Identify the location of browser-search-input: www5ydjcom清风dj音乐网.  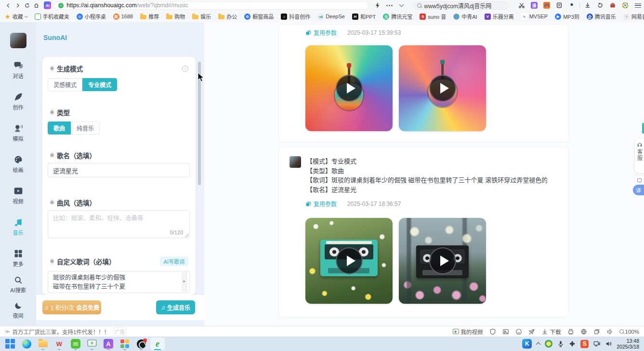
(461, 6).